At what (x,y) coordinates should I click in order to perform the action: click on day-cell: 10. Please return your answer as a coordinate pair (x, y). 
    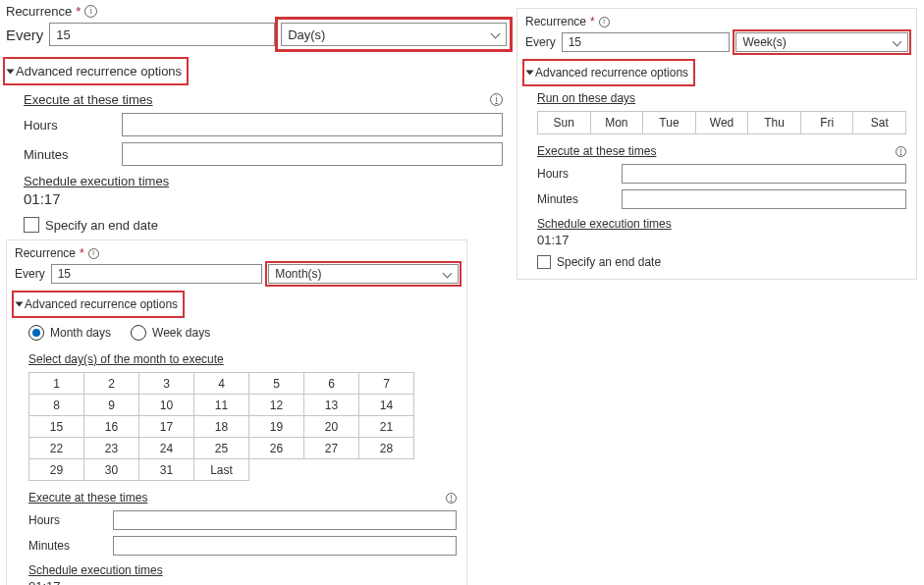
    Looking at the image, I should click on (167, 405).